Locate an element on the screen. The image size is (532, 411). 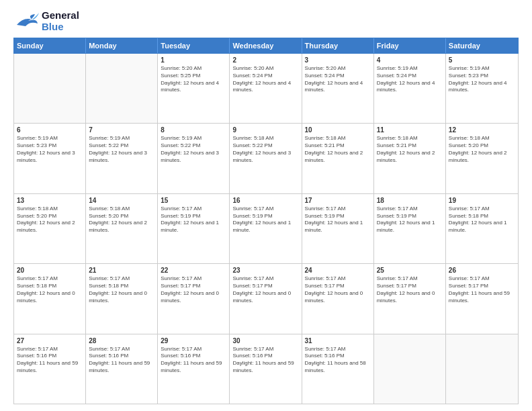
calendar-cell: 4Sunrise: 5:19 AM Sunset: 5:24 PM Daylig… is located at coordinates (410, 89).